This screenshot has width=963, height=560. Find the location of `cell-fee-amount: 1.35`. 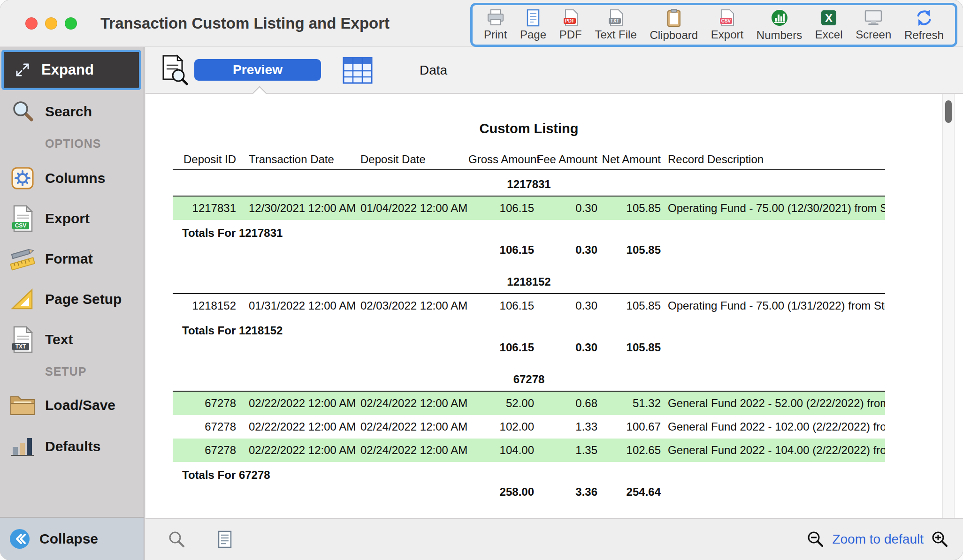

cell-fee-amount: 1.35 is located at coordinates (566, 450).